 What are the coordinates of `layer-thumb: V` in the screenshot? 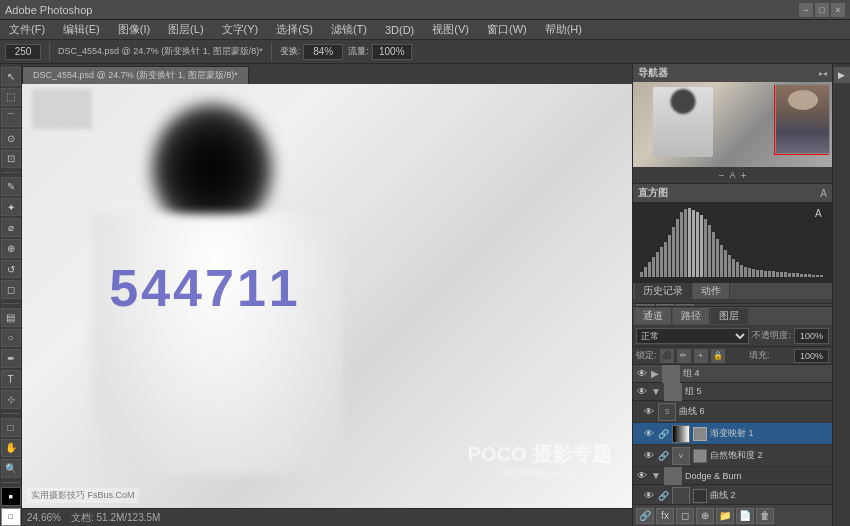 It's located at (681, 456).